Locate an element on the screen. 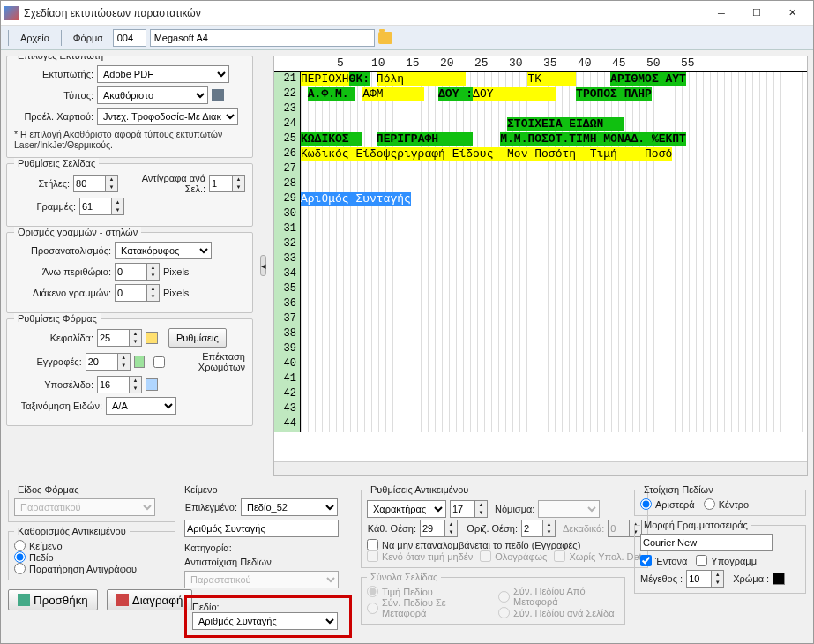 This screenshot has height=644, width=814. grid-row: 39 is located at coordinates (541, 349).